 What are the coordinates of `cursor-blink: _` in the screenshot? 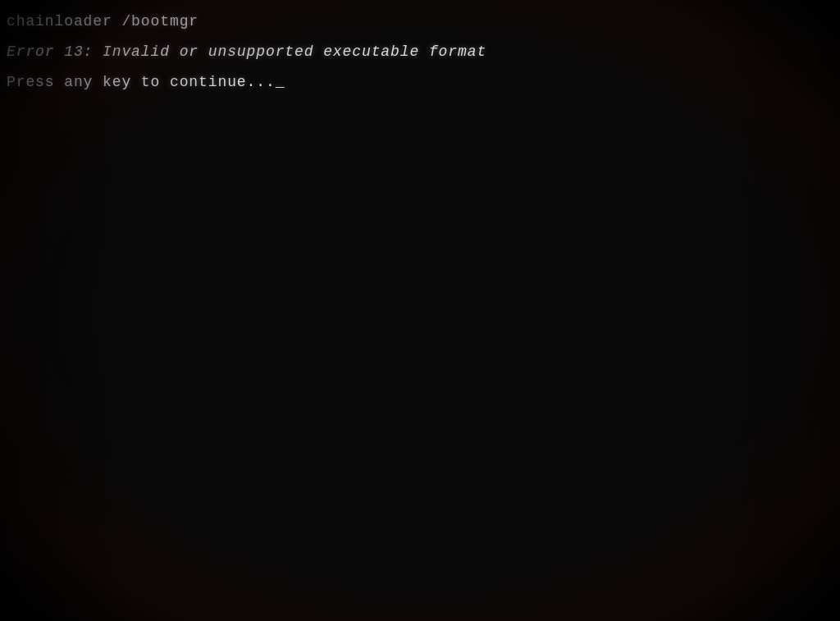 It's located at (281, 82).